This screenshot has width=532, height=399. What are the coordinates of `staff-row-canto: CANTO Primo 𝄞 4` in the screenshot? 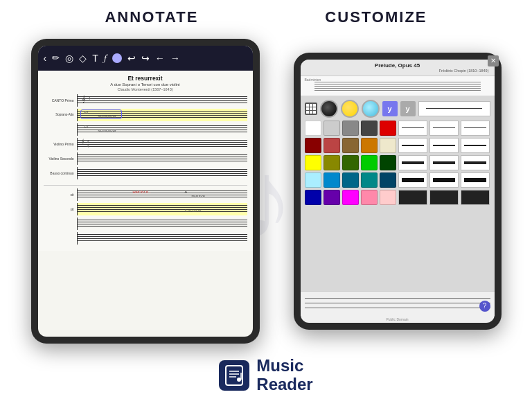 It's located at (145, 100).